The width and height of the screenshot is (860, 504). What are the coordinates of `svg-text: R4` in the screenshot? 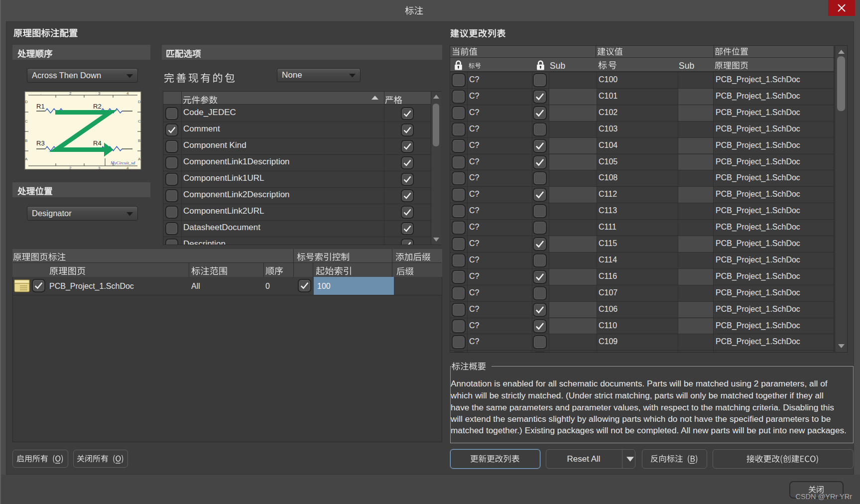 It's located at (98, 143).